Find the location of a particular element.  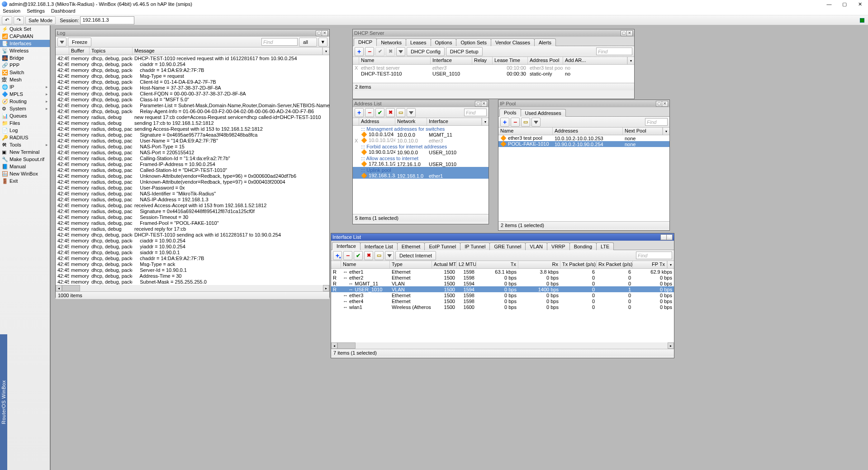

freeze-button: Freeze is located at coordinates (80, 42).